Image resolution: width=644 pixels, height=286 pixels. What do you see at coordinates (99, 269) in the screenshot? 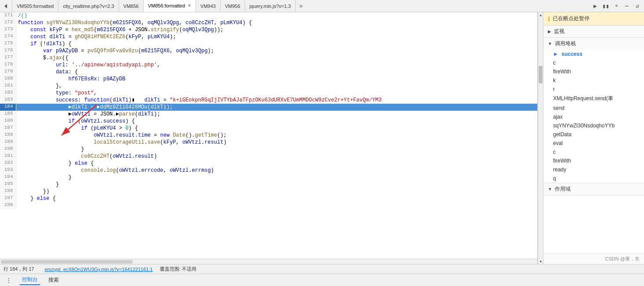
I see `file-link: encrypt_ecX8On1WU3Gy.min.js?v=1641221161…` at bounding box center [99, 269].